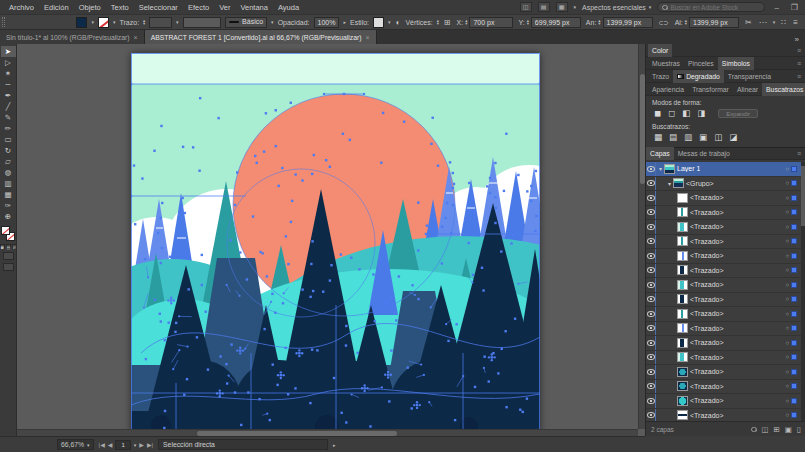  Describe the element at coordinates (660, 50) in the screenshot. I see `panel-tab-color: Color` at that location.